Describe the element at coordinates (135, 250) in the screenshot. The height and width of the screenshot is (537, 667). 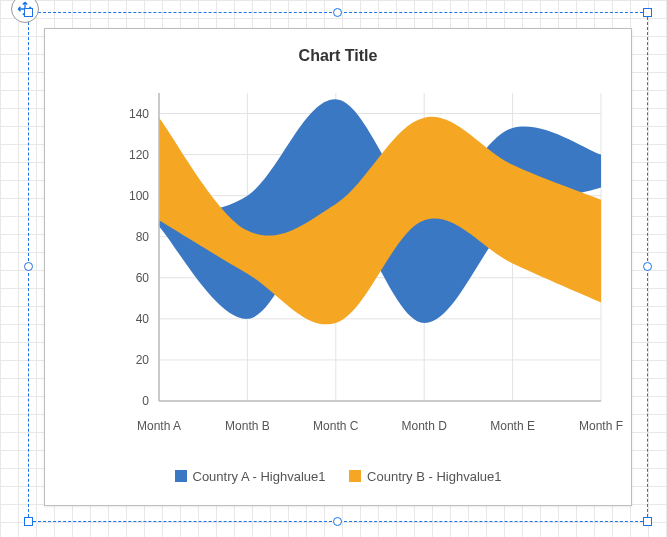
I see `y-axis-ticks: 020406080100120140` at that location.